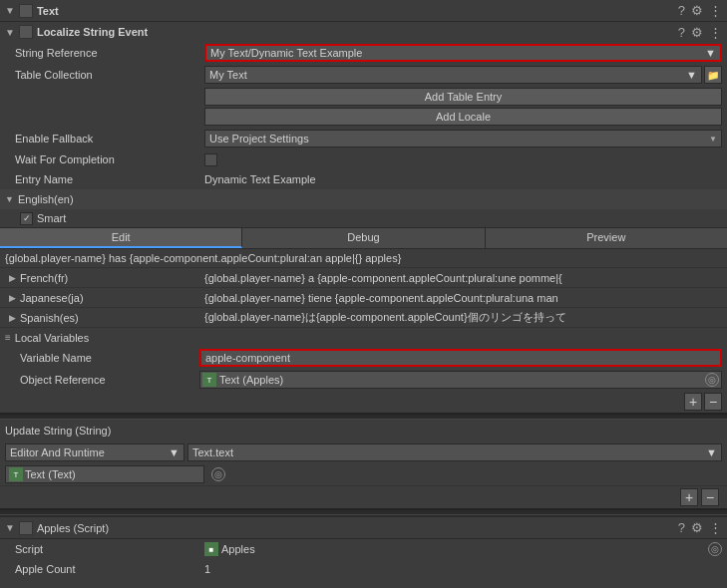  I want to click on wait-for-completion-content, so click(463, 159).